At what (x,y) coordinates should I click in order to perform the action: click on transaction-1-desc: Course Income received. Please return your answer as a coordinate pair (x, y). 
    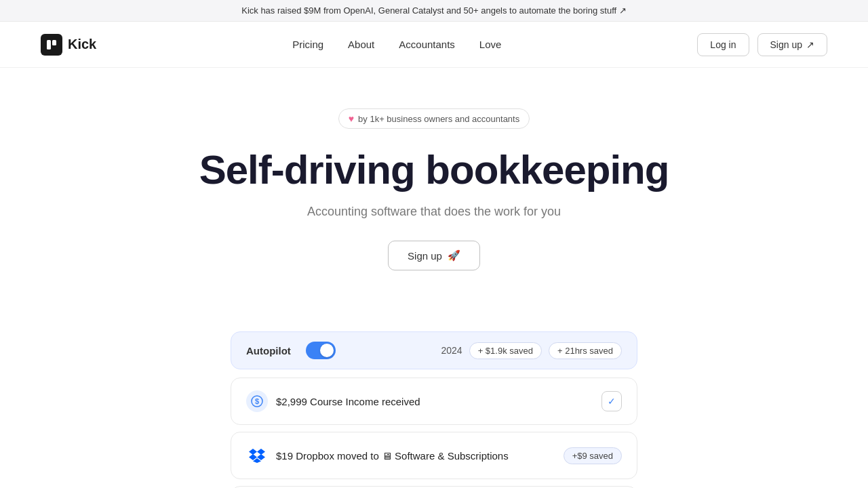
    Looking at the image, I should click on (365, 401).